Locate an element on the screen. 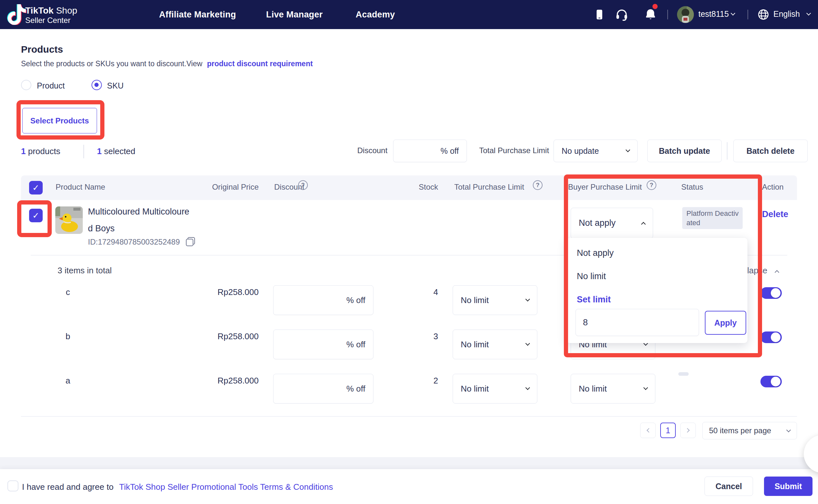 The height and width of the screenshot is (504, 818). sku-stock-c: 4 is located at coordinates (420, 292).